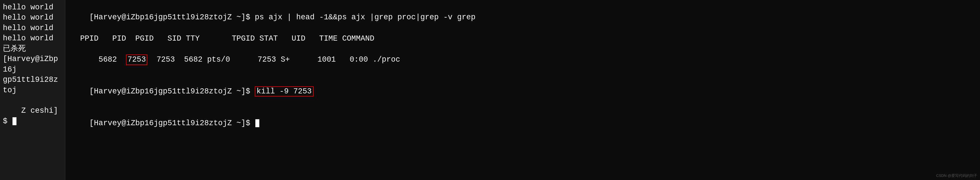 Image resolution: width=980 pixels, height=180 pixels. Describe the element at coordinates (137, 59) in the screenshot. I see `pid-boxed: 7253` at that location.